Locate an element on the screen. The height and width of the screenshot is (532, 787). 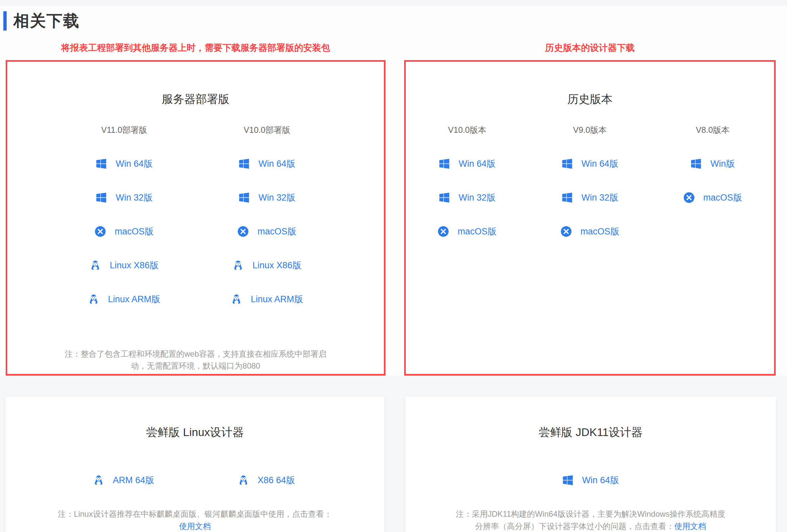
card-links: Win 64版 is located at coordinates (591, 480).